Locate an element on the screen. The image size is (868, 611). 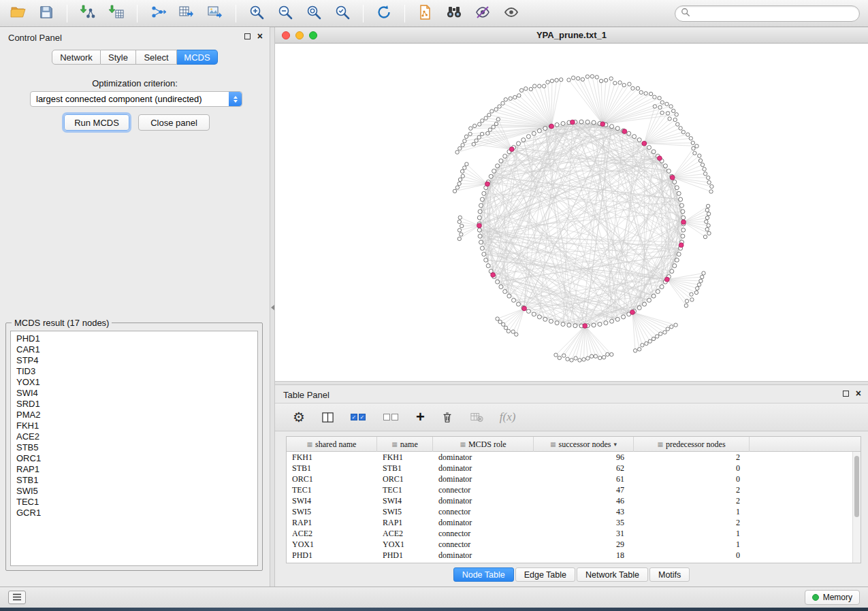
table-scrollbar is located at coordinates (856, 508).